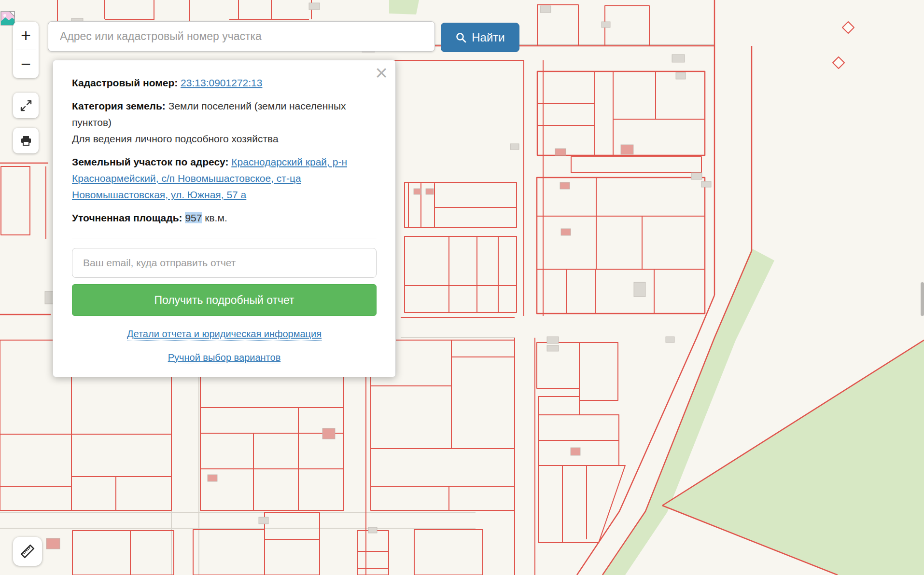 The image size is (924, 575). I want to click on cadastral-number-row: Кадастровый номер: 23:13:0901272:13, so click(224, 83).